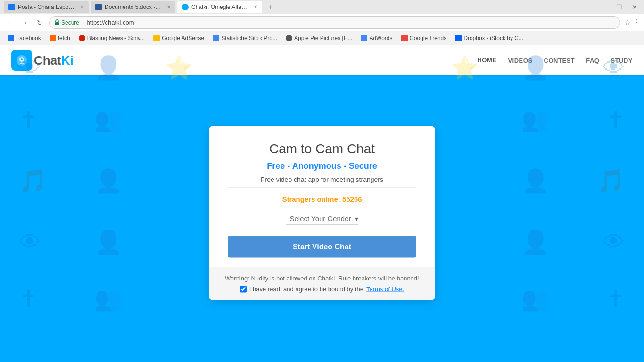 This screenshot has width=644, height=362. I want to click on terms-checkbox, so click(243, 289).